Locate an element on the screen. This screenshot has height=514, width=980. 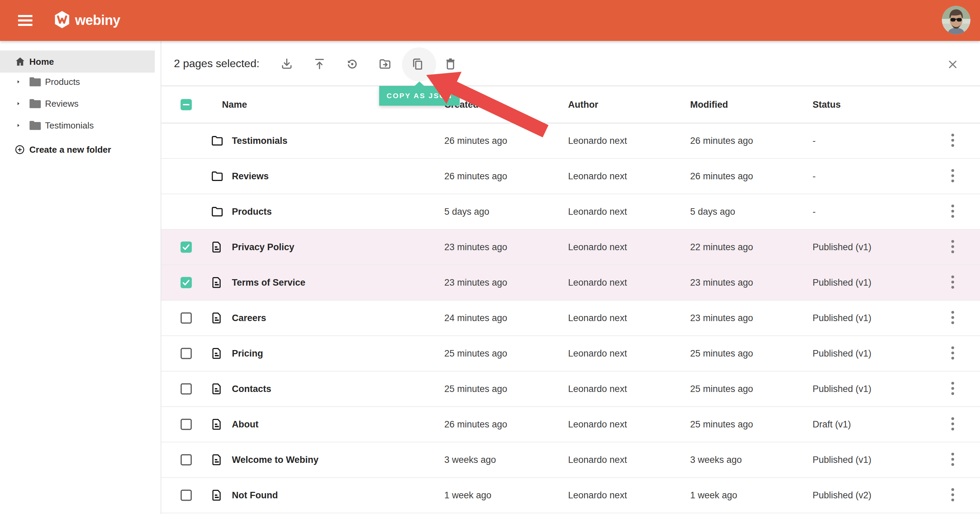
publish-button is located at coordinates (320, 65).